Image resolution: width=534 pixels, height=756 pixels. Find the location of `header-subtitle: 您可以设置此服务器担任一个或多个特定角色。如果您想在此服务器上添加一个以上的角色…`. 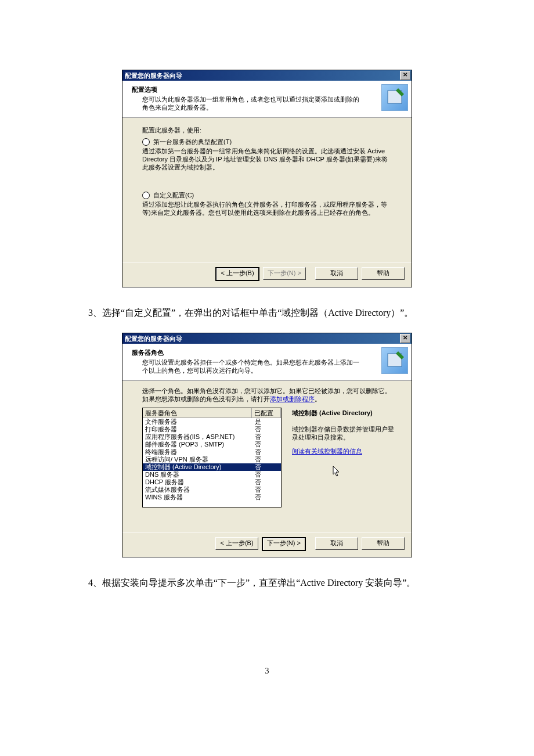

header-subtitle: 您可以设置此服务器担任一个或多个特定角色。如果您想在此服务器上添加一个以上的角色… is located at coordinates (252, 366).